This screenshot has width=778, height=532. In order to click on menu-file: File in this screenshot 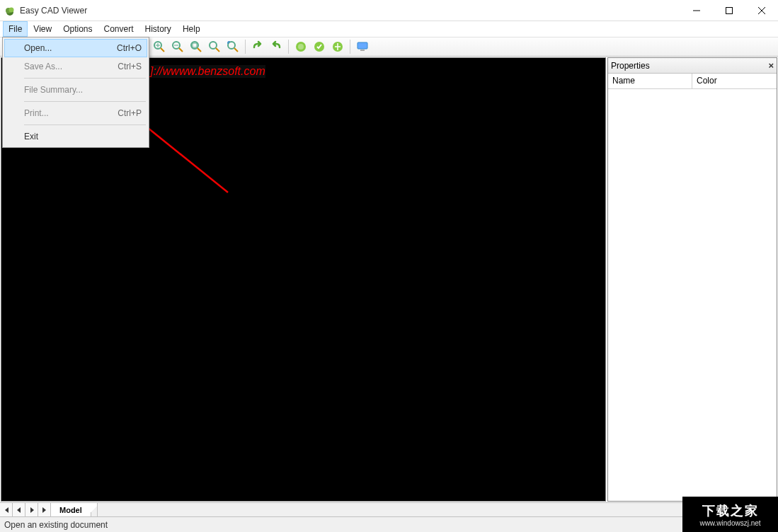, I will do `click(16, 29)`.